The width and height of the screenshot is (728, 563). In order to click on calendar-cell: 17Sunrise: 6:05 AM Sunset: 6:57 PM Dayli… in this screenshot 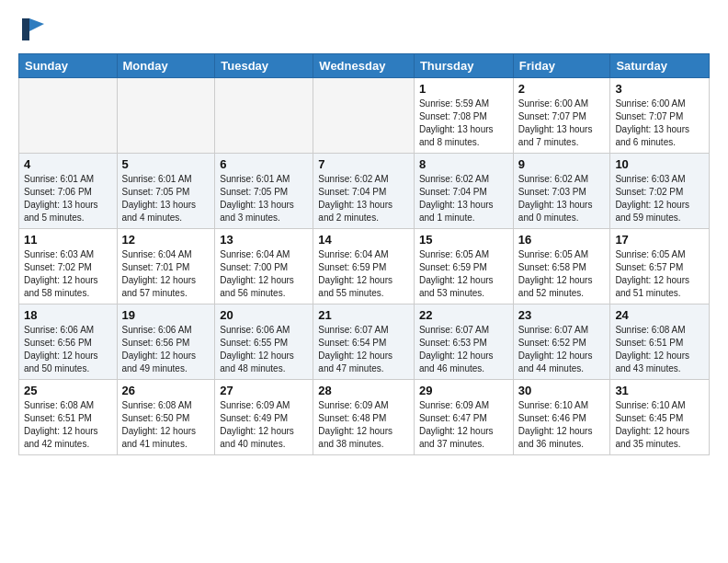, I will do `click(660, 267)`.